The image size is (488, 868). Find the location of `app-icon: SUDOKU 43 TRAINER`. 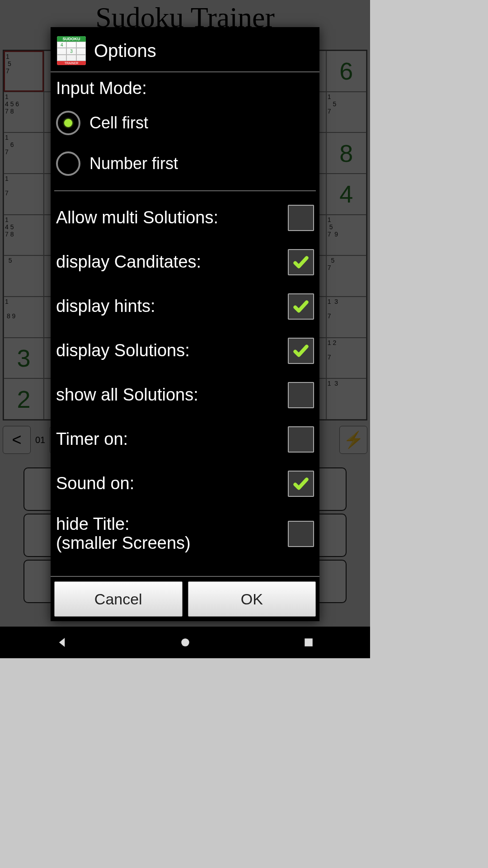

app-icon: SUDOKU 43 TRAINER is located at coordinates (71, 51).